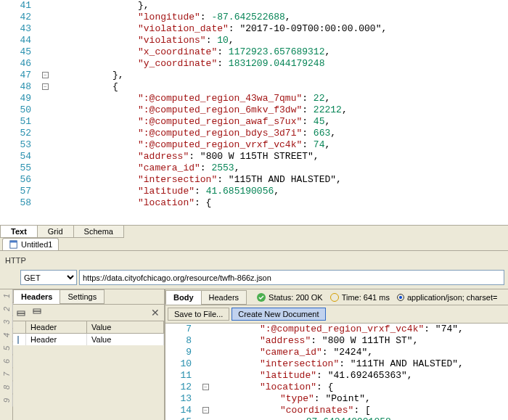 The image size is (508, 420). I want to click on clock-icon, so click(335, 297).